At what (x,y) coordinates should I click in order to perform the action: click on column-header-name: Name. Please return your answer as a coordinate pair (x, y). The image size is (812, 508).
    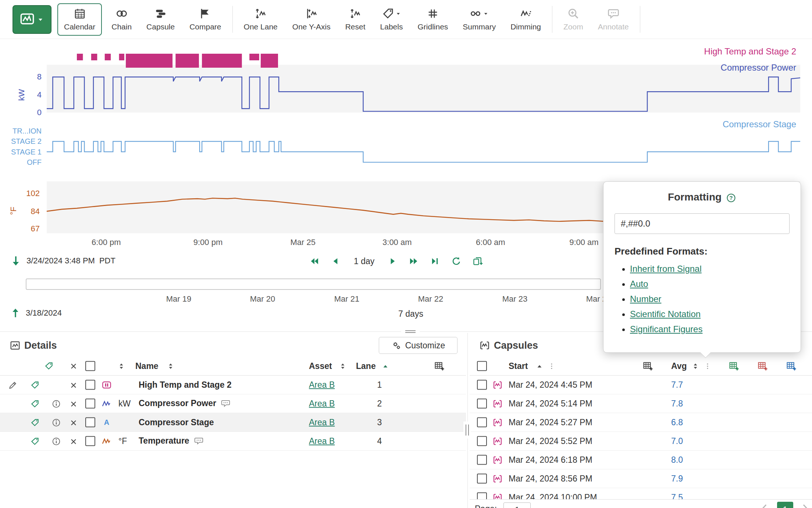
    Looking at the image, I should click on (147, 366).